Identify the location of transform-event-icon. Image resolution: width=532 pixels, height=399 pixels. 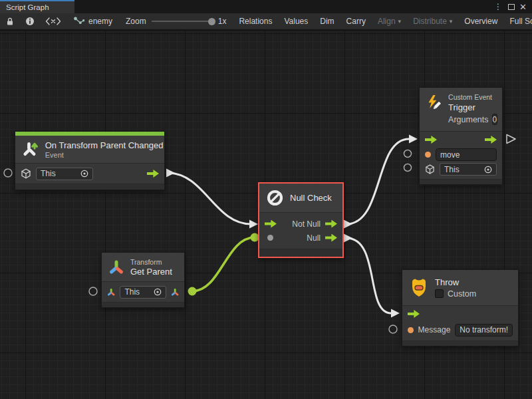
(31, 149).